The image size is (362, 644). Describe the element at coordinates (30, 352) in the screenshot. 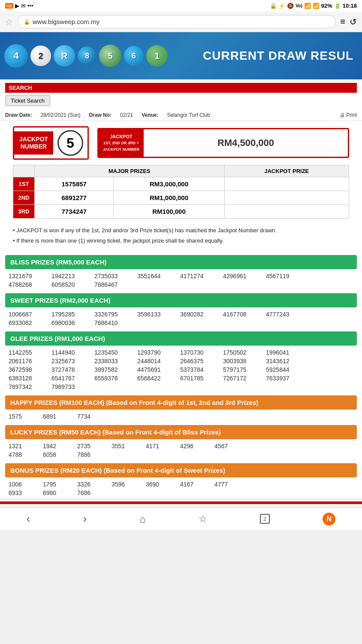

I see `glee-num: 1142255` at that location.